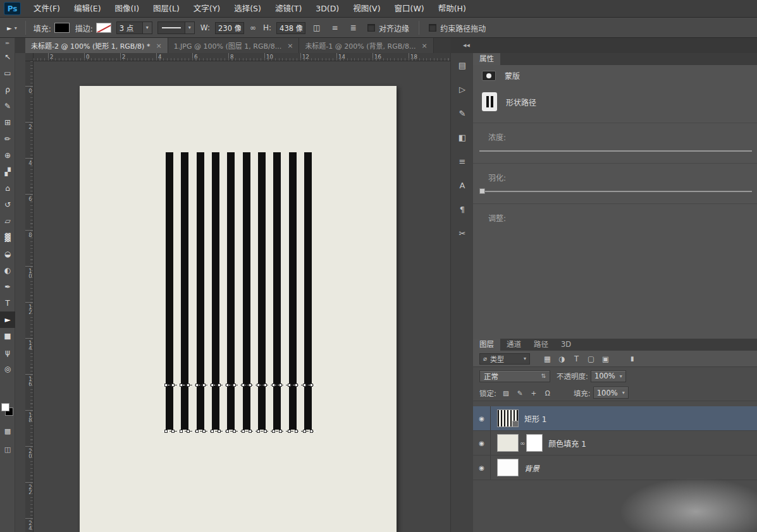  I want to click on stroke-color-swatch, so click(104, 28).